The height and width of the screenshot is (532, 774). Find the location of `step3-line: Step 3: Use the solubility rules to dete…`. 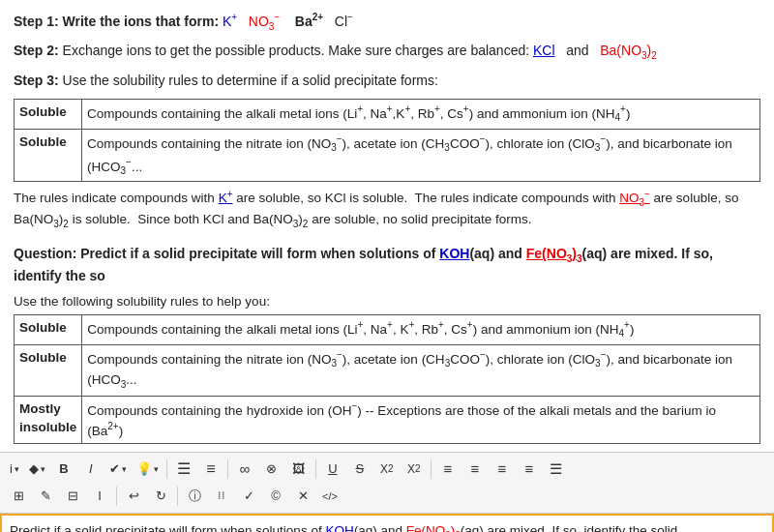

step3-line: Step 3: Use the solubility rules to dete… is located at coordinates (387, 81).